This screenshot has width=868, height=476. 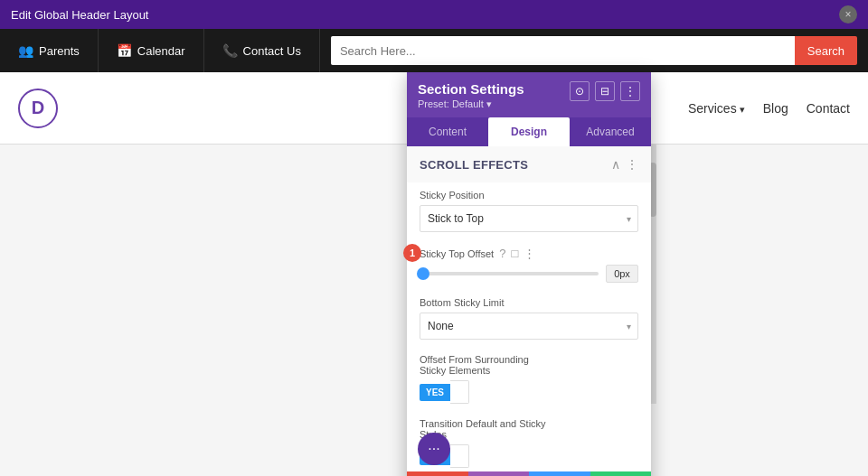 What do you see at coordinates (716, 108) in the screenshot?
I see `nav-link-services: Services` at bounding box center [716, 108].